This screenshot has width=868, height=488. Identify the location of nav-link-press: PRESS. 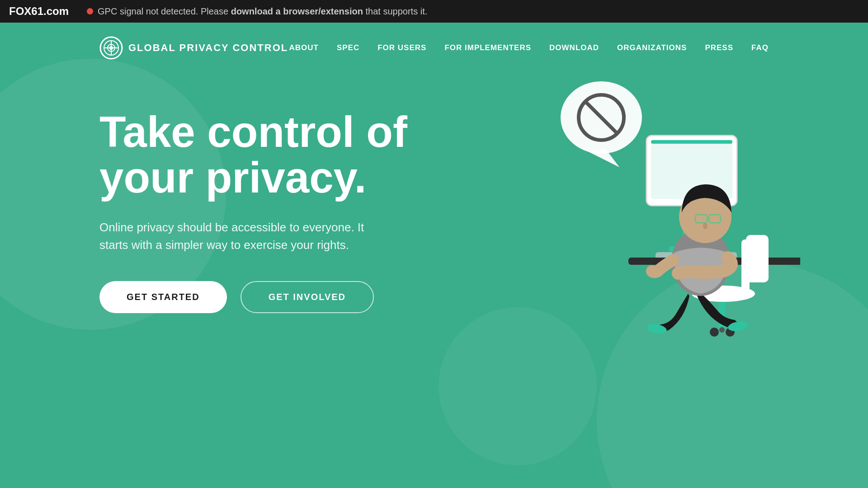
(719, 48).